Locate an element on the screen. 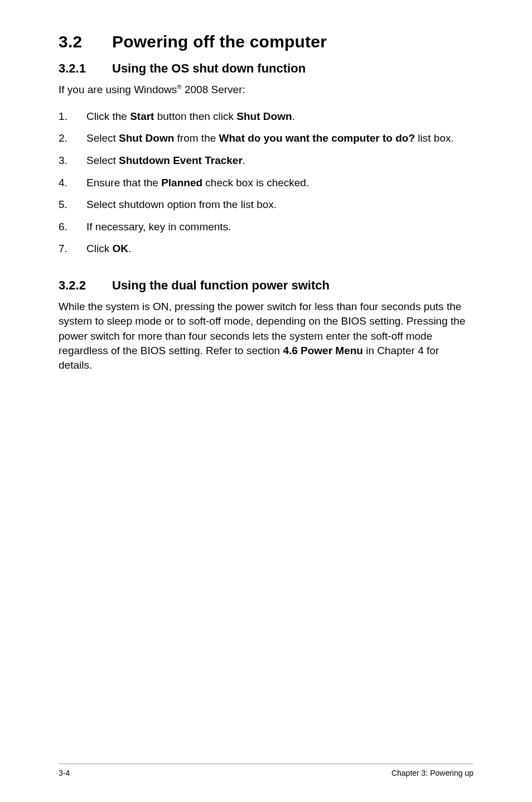  step-text: list box. is located at coordinates (434, 138).